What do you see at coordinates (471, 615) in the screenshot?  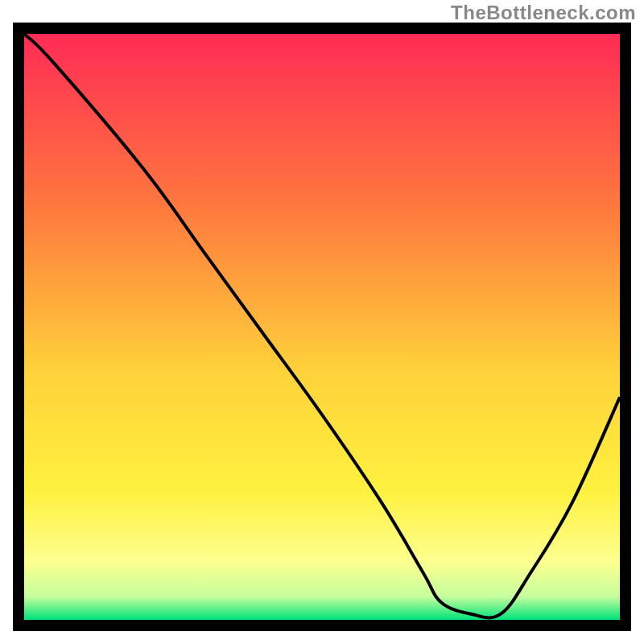 I see `optimal-marker` at bounding box center [471, 615].